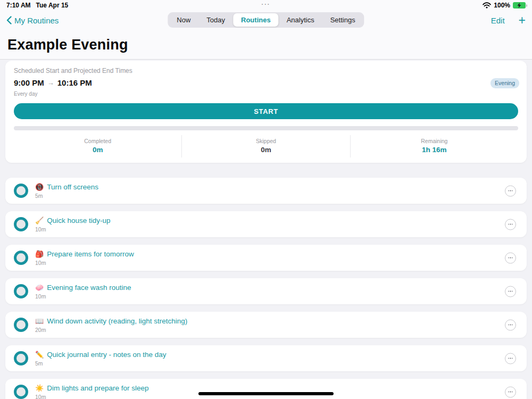  Describe the element at coordinates (52, 5) in the screenshot. I see `status-date: Tue Apr 15` at that location.